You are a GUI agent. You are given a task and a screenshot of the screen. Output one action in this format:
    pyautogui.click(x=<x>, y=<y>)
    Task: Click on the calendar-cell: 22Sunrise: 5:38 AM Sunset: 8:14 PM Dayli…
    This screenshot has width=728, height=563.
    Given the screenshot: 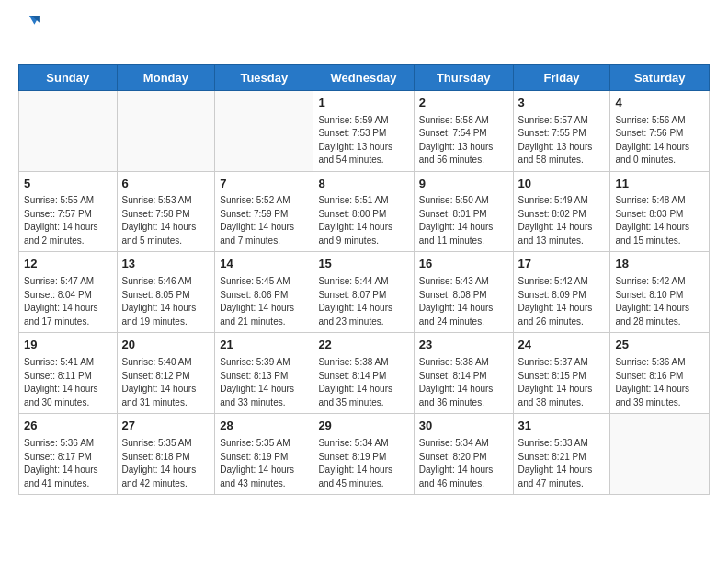 What is the action you would take?
    pyautogui.click(x=364, y=373)
    